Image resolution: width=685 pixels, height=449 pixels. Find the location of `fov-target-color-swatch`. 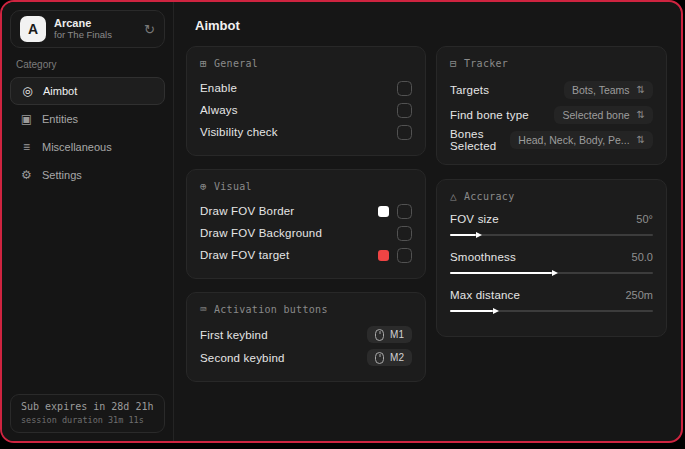

fov-target-color-swatch is located at coordinates (384, 256).